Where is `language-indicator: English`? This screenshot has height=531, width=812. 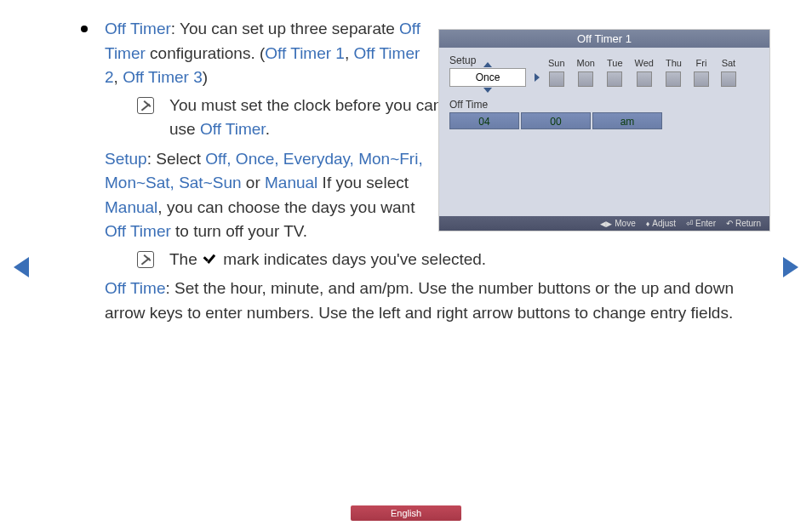
language-indicator: English is located at coordinates (406, 513).